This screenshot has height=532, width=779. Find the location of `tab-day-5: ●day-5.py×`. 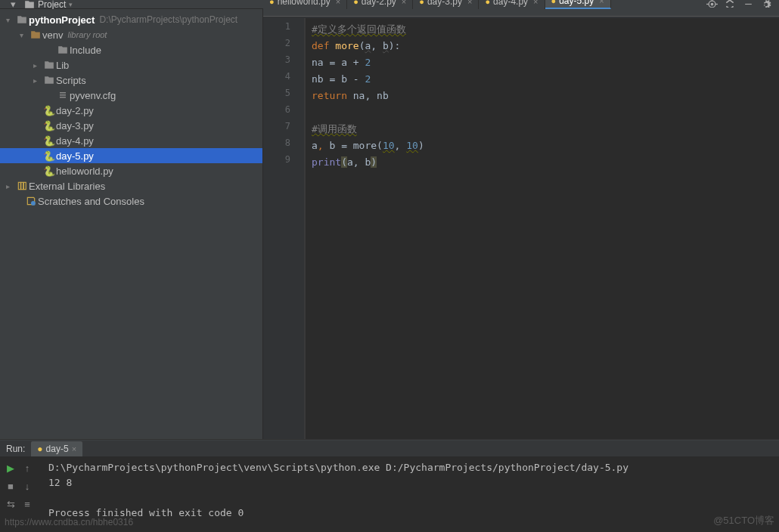

tab-day-5: ●day-5.py× is located at coordinates (578, 5).